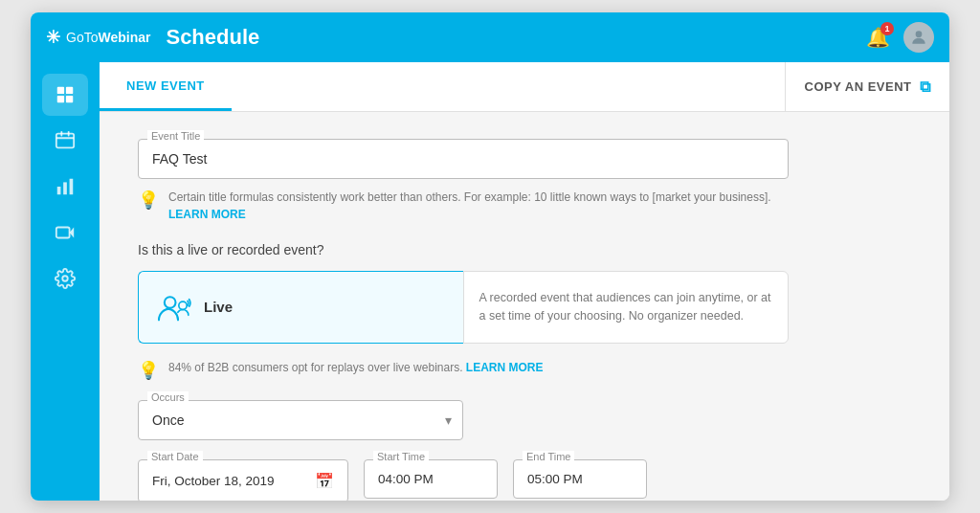  I want to click on event-title-group: Event Title, so click(463, 159).